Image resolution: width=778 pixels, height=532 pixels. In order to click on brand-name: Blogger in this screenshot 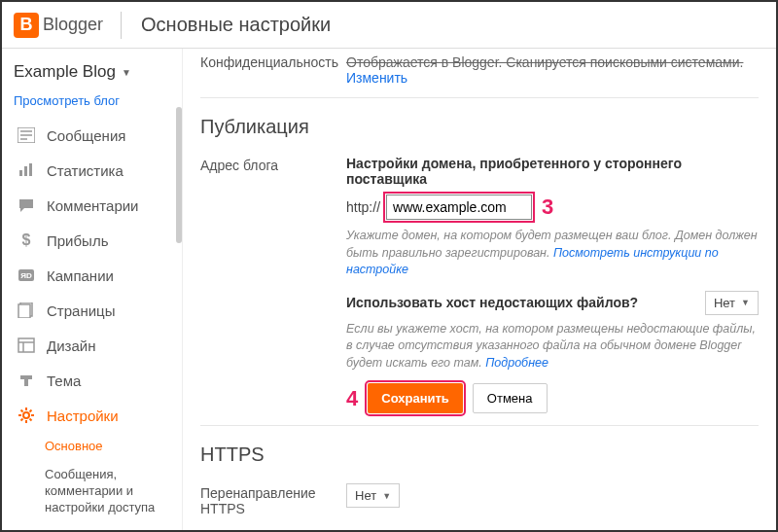, I will do `click(73, 25)`.